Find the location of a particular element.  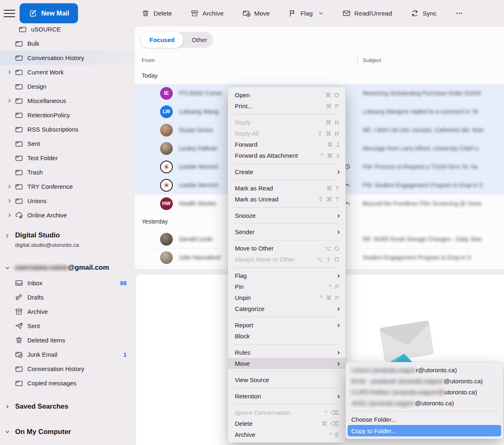

menu-item: Sender › is located at coordinates (287, 232).